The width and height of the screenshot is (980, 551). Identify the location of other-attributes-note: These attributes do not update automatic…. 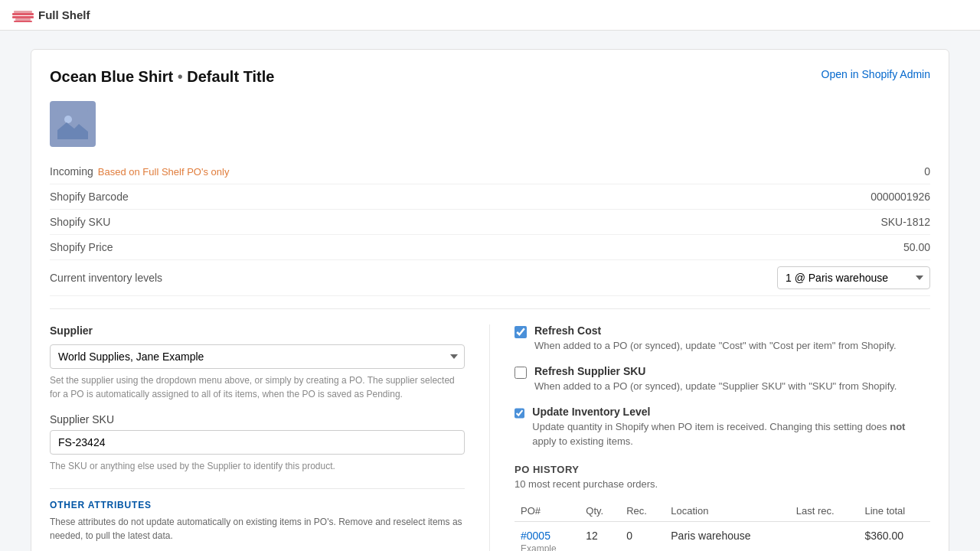
(257, 529).